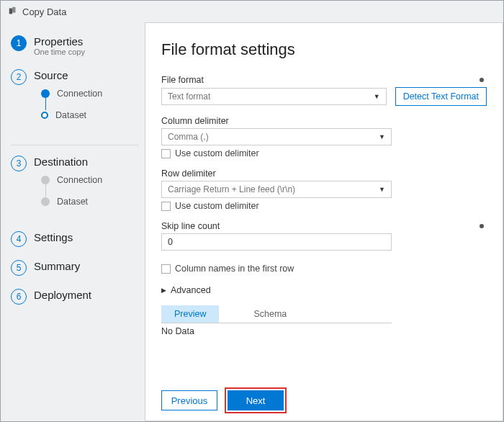 Image resolution: width=504 pixels, height=422 pixels. Describe the element at coordinates (19, 297) in the screenshot. I see `step-number: 6` at that location.